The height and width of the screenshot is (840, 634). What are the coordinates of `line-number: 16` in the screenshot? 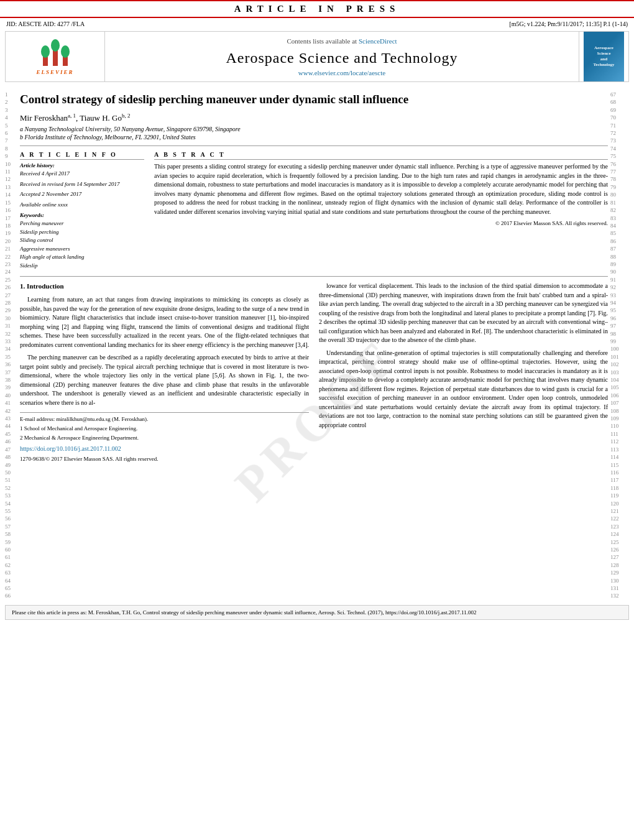 It's located at (11, 210).